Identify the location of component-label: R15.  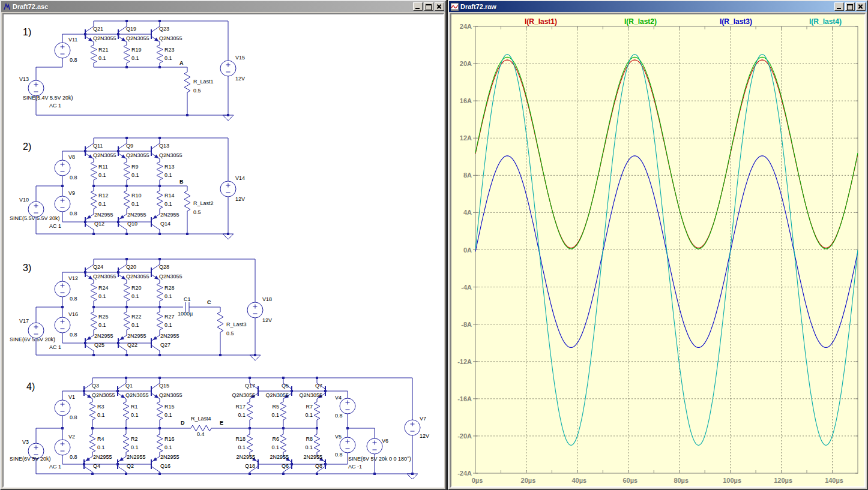
(169, 407).